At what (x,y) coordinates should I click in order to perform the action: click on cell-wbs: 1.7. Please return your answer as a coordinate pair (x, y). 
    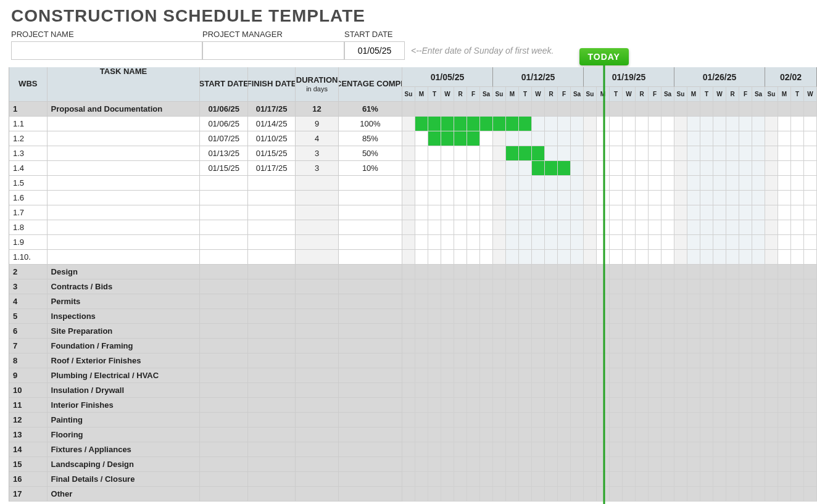
    Looking at the image, I should click on (28, 213).